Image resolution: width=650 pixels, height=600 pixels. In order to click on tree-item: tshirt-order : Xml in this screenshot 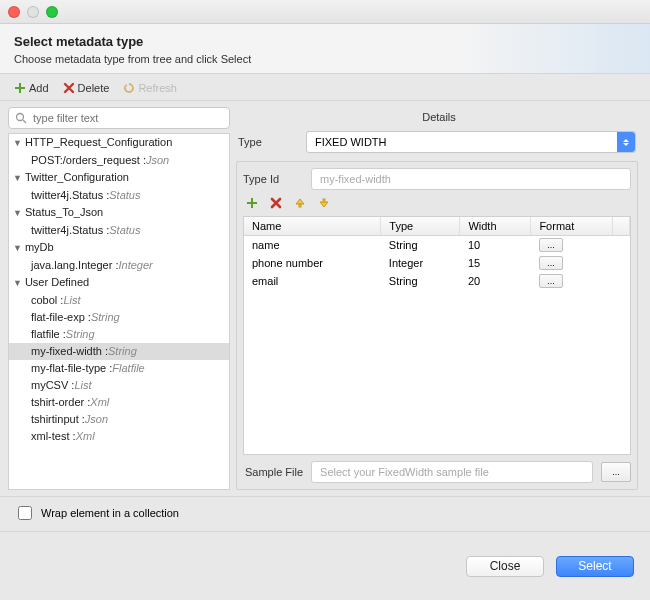, I will do `click(119, 402)`.